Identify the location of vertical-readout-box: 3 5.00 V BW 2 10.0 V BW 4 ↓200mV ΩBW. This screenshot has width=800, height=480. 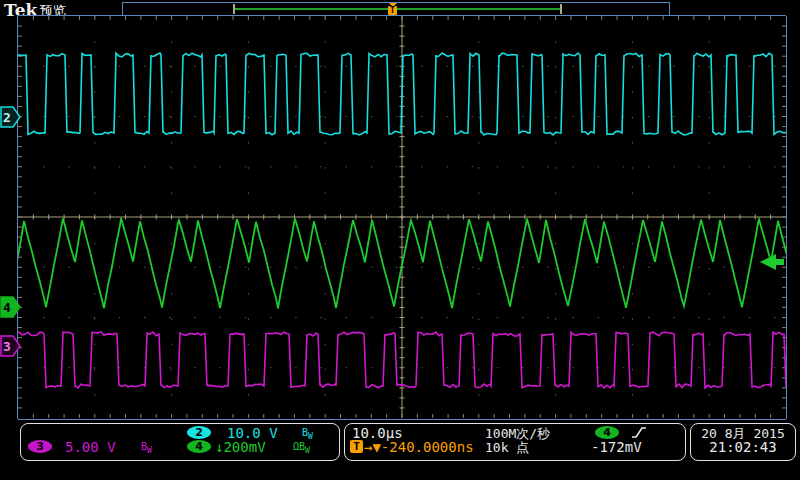
(180, 442).